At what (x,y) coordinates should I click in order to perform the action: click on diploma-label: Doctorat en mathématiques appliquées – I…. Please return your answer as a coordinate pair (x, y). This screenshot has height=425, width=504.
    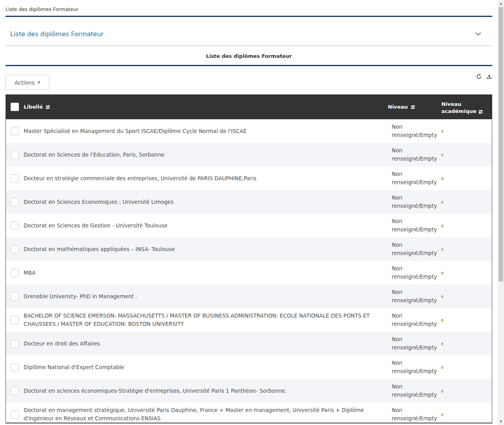
    Looking at the image, I should click on (99, 249).